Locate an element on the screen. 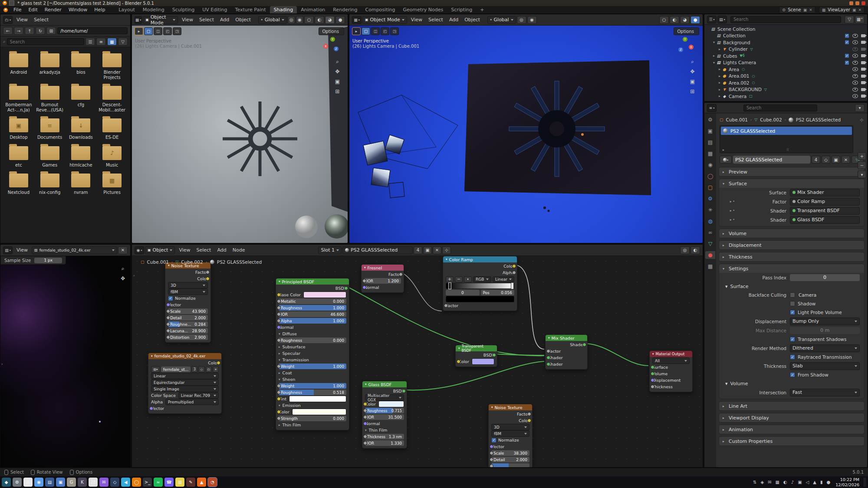 The height and width of the screenshot is (488, 868). outliner-row: ▾ Lights Camera is located at coordinates (786, 63).